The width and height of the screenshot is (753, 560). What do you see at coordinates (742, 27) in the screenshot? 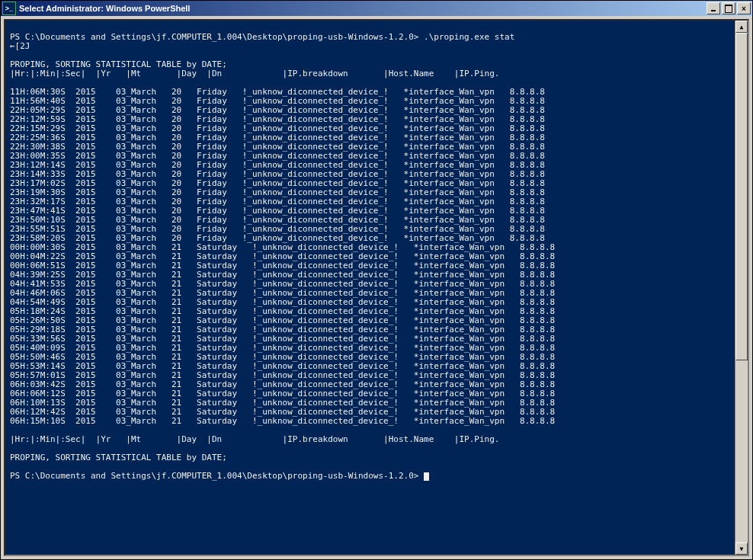
I see `scroll-up-button: ▲` at bounding box center [742, 27].